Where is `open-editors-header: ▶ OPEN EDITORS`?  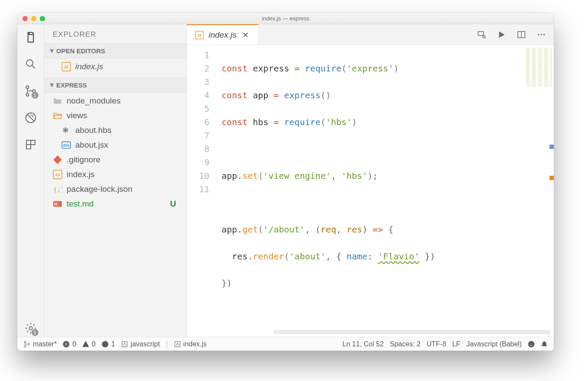 open-editors-header: ▶ OPEN EDITORS is located at coordinates (115, 51).